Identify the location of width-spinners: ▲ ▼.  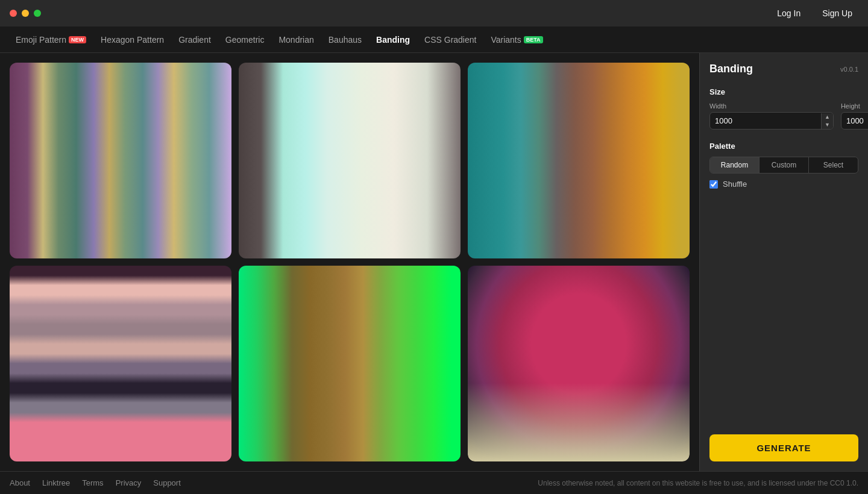
(827, 121).